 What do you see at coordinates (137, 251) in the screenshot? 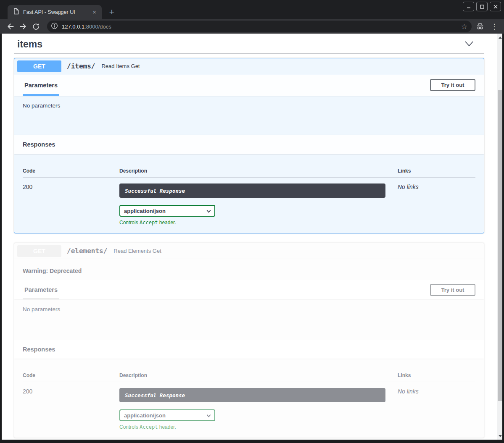
I see `operation-description: Read Elements Get` at bounding box center [137, 251].